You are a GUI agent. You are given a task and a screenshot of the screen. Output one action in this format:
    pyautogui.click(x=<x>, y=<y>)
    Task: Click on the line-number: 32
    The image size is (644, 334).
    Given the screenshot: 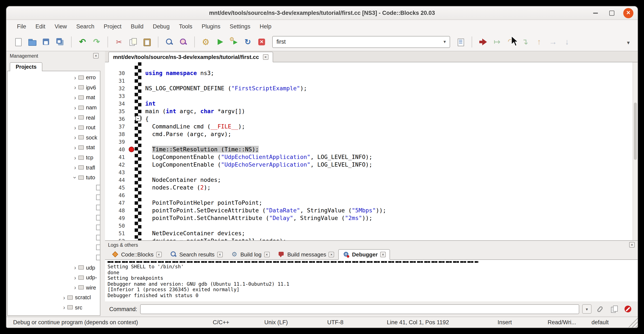 What is the action you would take?
    pyautogui.click(x=116, y=88)
    